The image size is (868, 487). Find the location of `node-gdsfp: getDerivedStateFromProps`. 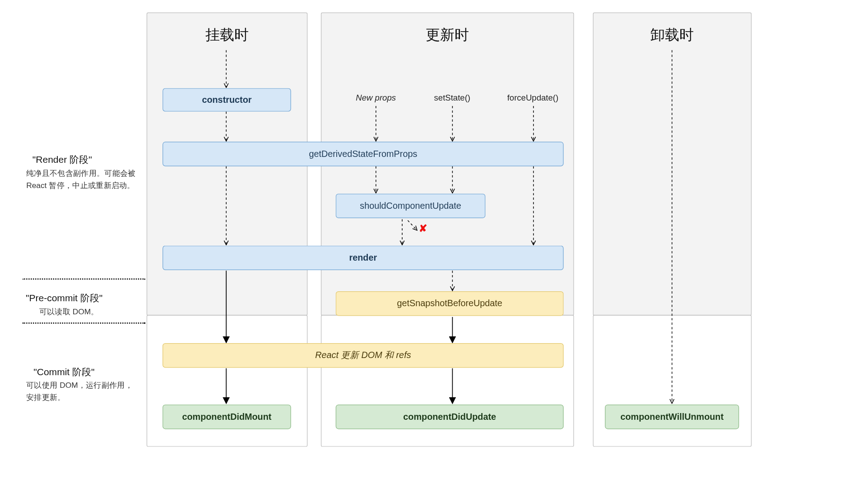

node-gdsfp: getDerivedStateFromProps is located at coordinates (363, 154).